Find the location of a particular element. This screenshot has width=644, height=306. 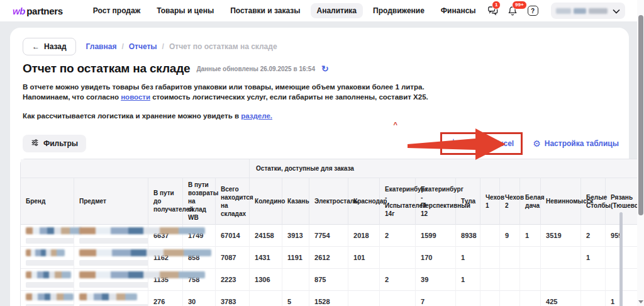

wb-partners-logo: wb partners is located at coordinates (38, 11).